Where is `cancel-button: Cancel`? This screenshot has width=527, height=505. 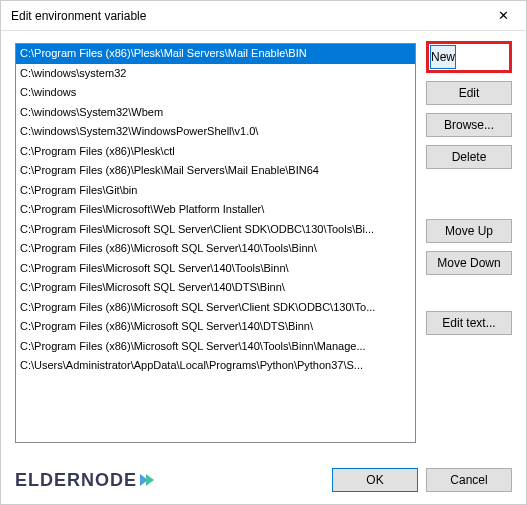
cancel-button: Cancel is located at coordinates (469, 480).